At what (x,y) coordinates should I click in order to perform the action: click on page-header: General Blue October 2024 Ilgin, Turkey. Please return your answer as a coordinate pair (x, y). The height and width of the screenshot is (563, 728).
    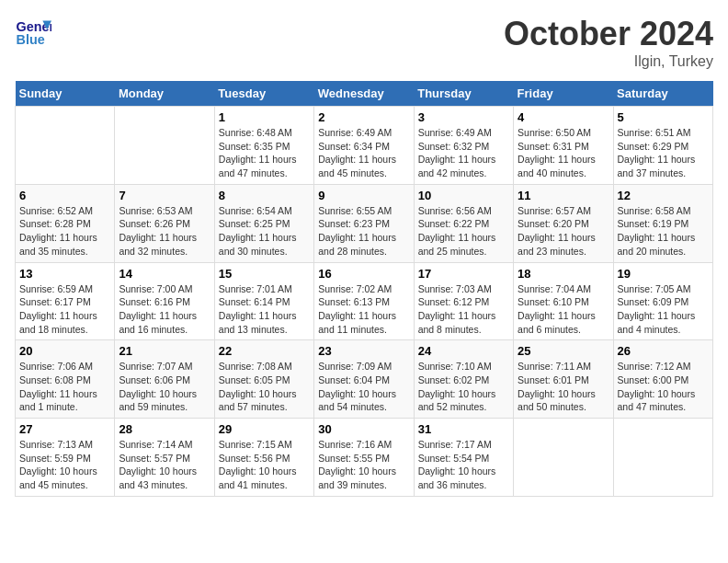
    Looking at the image, I should click on (364, 42).